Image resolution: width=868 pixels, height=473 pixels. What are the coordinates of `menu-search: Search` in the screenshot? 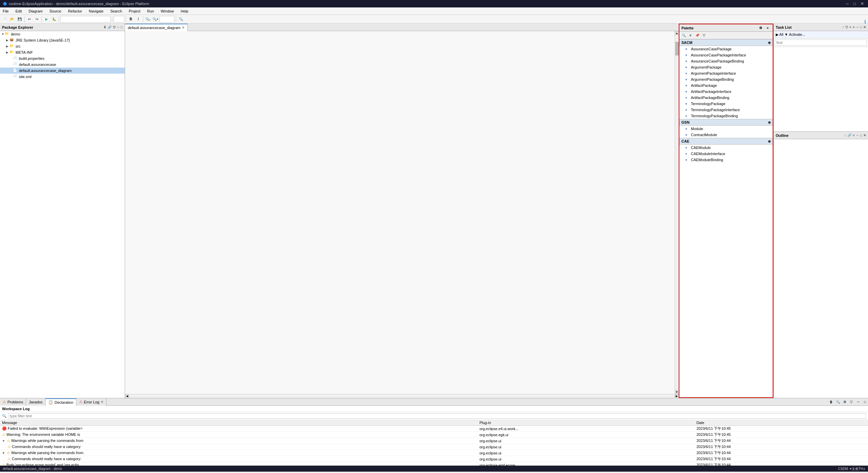 It's located at (116, 11).